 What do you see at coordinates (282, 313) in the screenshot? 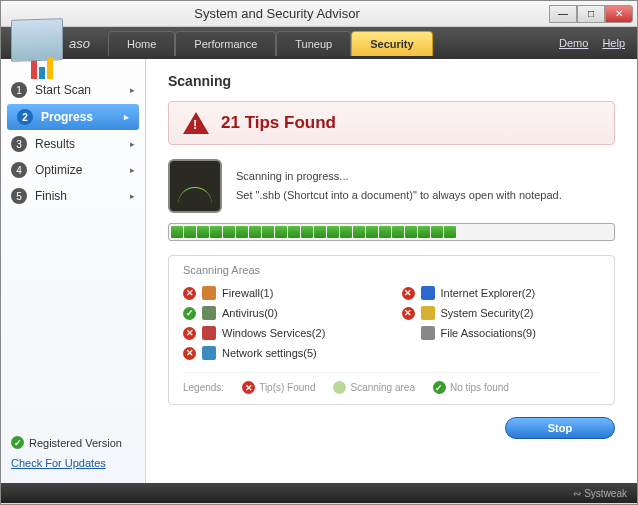
I see `area-item: ✓Antivirus(0)` at bounding box center [282, 313].